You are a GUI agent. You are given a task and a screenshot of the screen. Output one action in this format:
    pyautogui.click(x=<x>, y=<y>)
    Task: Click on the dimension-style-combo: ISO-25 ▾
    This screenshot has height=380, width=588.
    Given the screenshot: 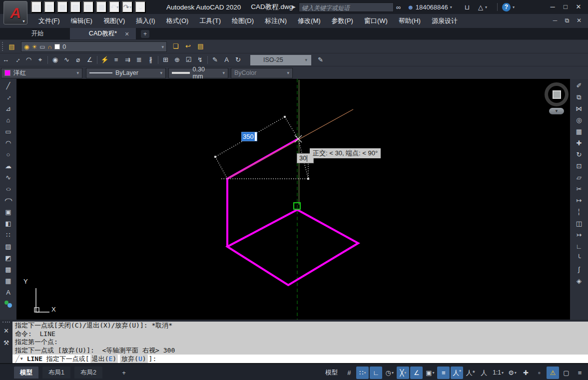 What is the action you would take?
    pyautogui.click(x=281, y=60)
    